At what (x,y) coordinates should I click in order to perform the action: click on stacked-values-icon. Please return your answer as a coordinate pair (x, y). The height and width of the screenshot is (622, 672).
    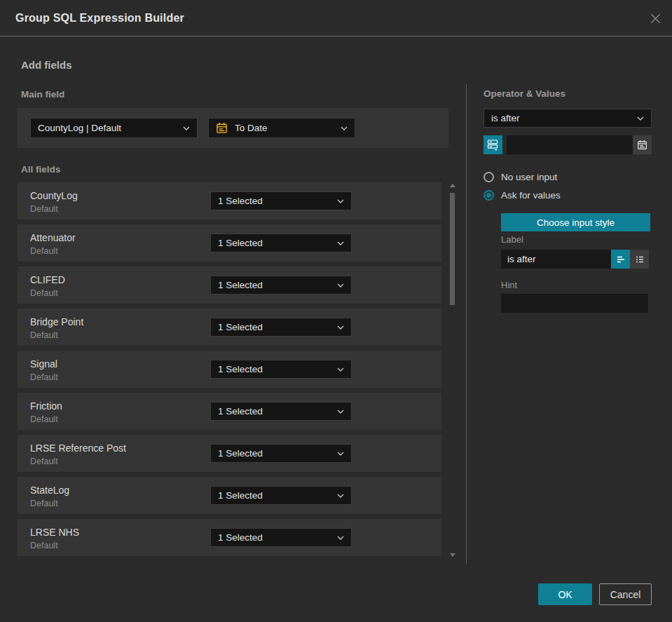
    Looking at the image, I should click on (493, 145).